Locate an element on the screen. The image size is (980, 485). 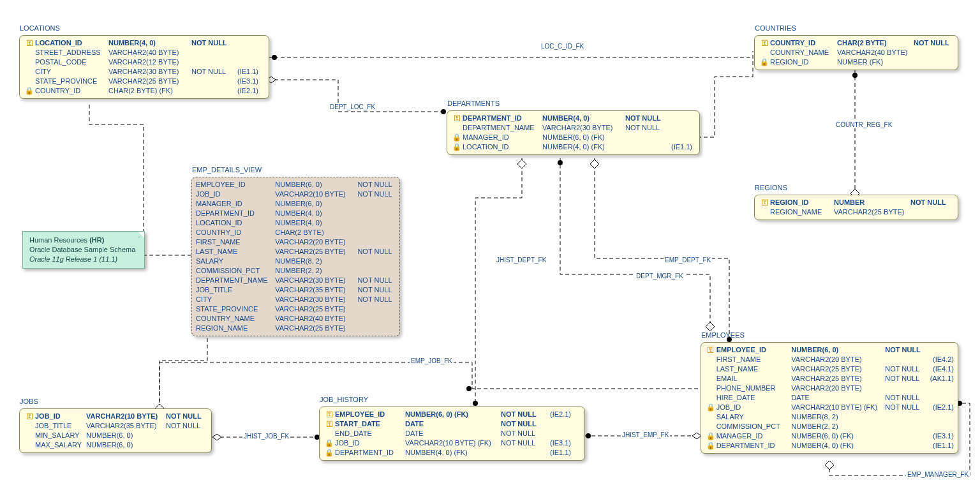
column-row: FIRST_NAMEVARCHAR2(20 BYTE) is located at coordinates (296, 243).